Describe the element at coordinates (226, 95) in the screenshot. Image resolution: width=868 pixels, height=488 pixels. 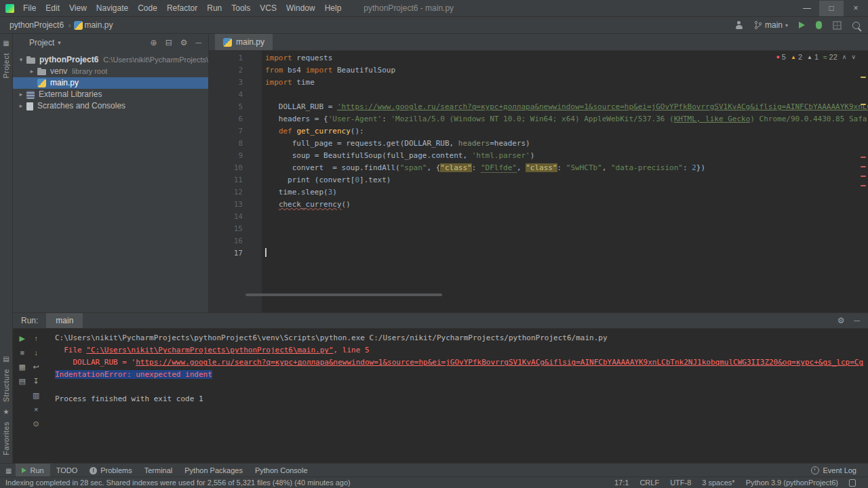
I see `line-number: 4` at that location.